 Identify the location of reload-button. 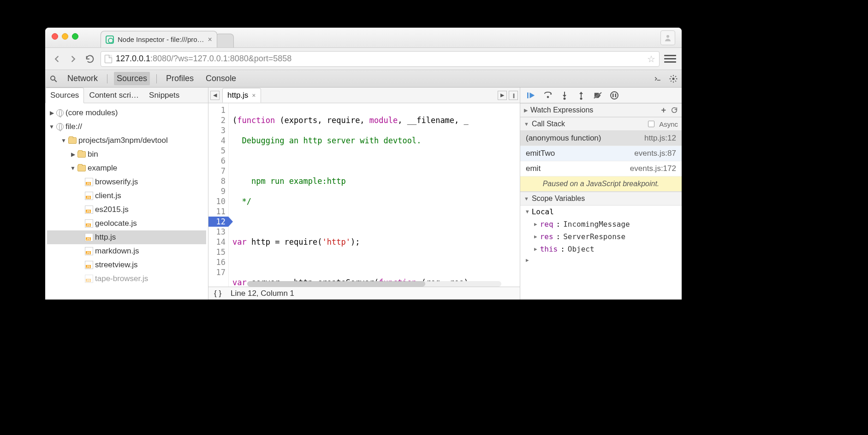
(90, 59).